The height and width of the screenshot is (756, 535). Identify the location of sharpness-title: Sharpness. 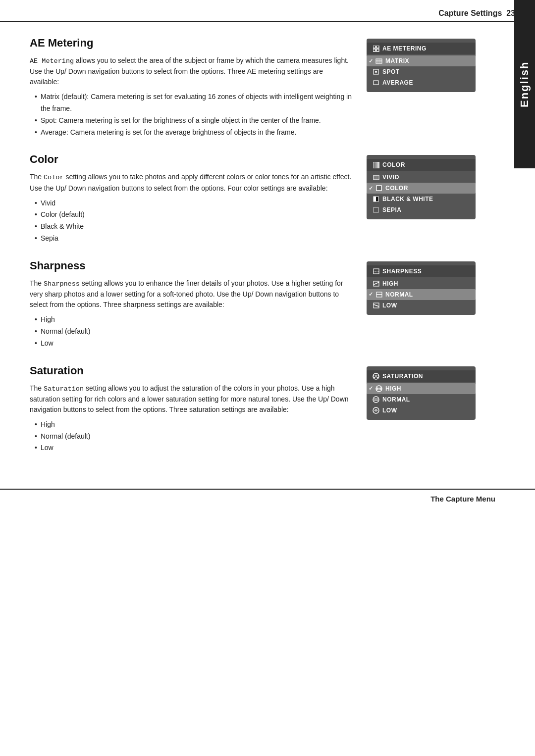
(191, 266).